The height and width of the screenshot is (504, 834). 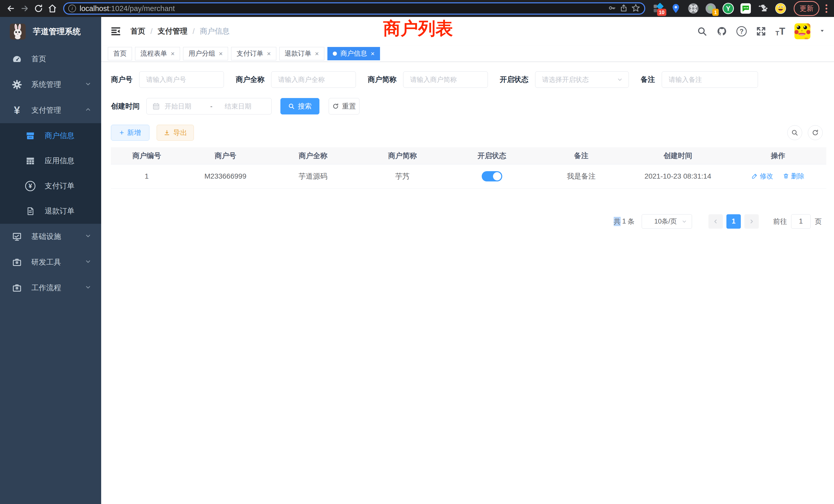 What do you see at coordinates (822, 31) in the screenshot?
I see `user-menu-caret-icon` at bounding box center [822, 31].